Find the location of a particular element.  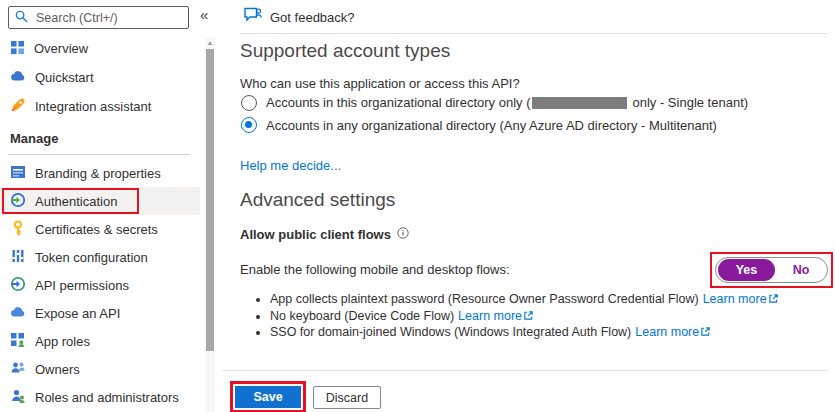

expose-api-icon is located at coordinates (18, 314).